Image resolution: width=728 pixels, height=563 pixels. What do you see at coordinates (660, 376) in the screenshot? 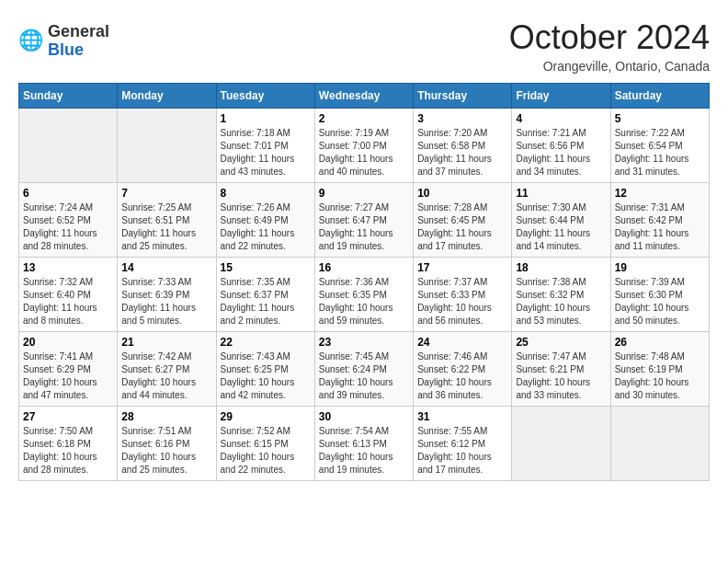
I see `day-info: Sunrise: 7:48 AMSunset: 6:19 PMDaylight:…` at bounding box center [660, 376].